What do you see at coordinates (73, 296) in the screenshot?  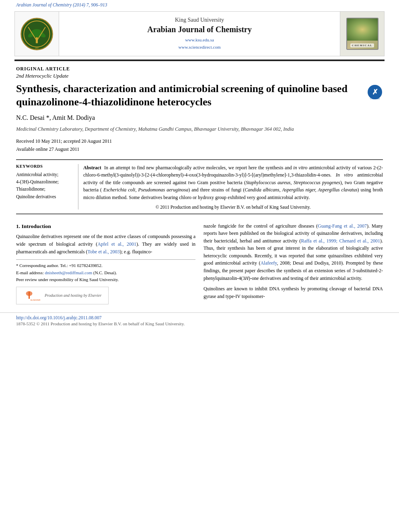 I see `elsevier-text: Production and hosting by Elsevier` at bounding box center [73, 296].